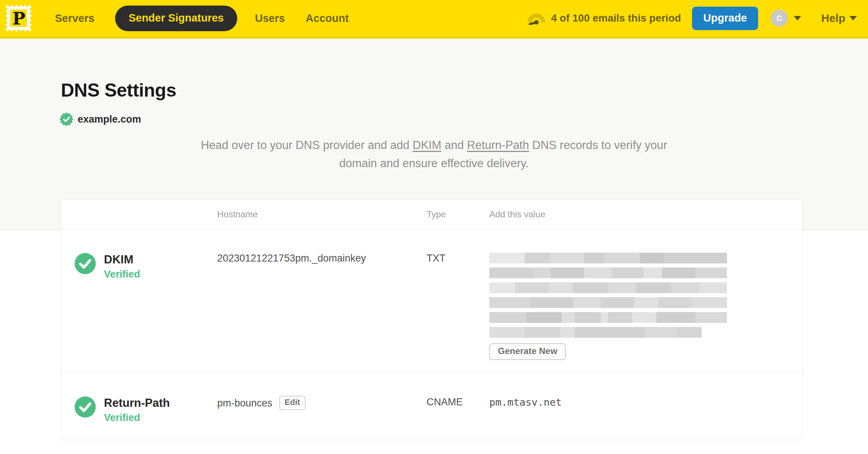  What do you see at coordinates (434, 154) in the screenshot?
I see `instructions-text: Head over to your DNS provider and add D…` at bounding box center [434, 154].